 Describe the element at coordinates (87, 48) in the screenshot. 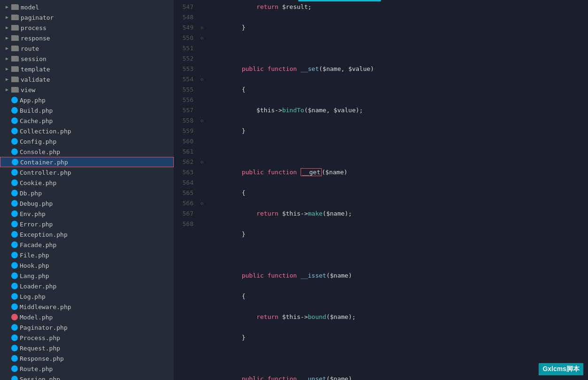

I see `sidebar-item-route: route` at that location.